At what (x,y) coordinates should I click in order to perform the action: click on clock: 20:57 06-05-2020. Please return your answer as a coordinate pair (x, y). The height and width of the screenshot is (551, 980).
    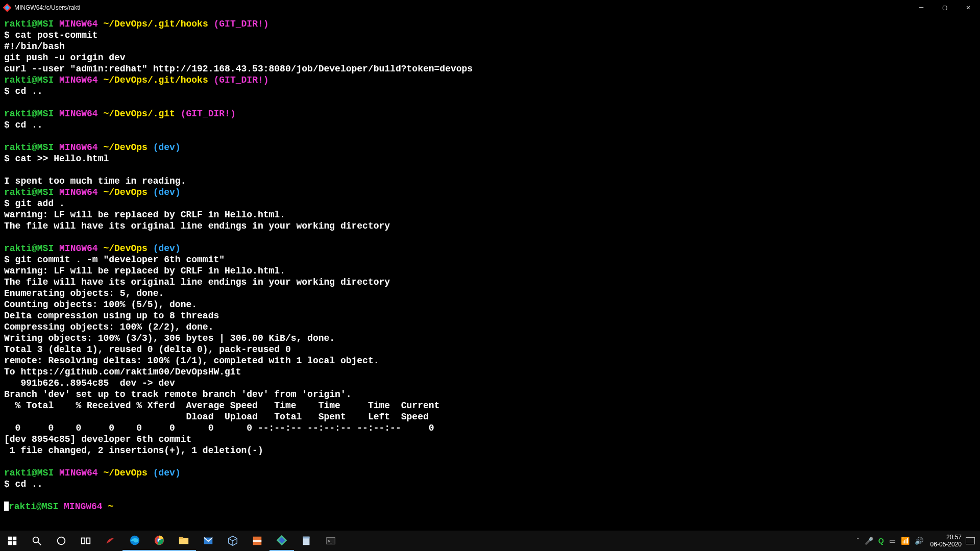
    Looking at the image, I should click on (946, 541).